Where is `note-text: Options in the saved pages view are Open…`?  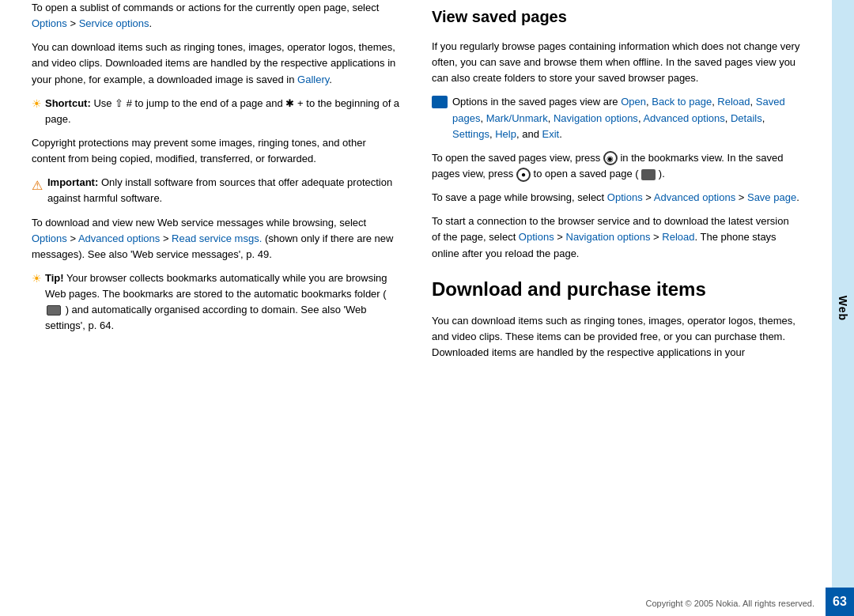
note-text: Options in the saved pages view are Open… is located at coordinates (626, 118).